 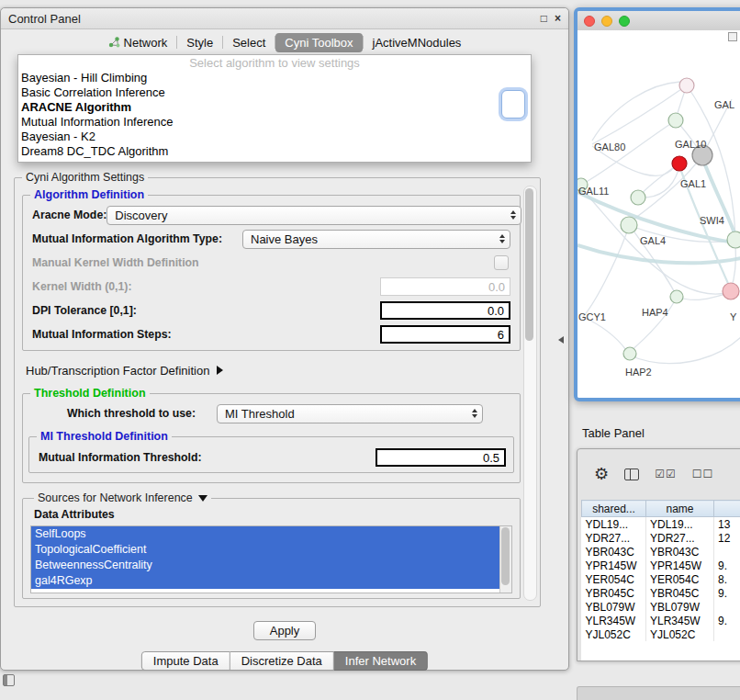 What do you see at coordinates (200, 42) in the screenshot?
I see `tab-style: Style` at bounding box center [200, 42].